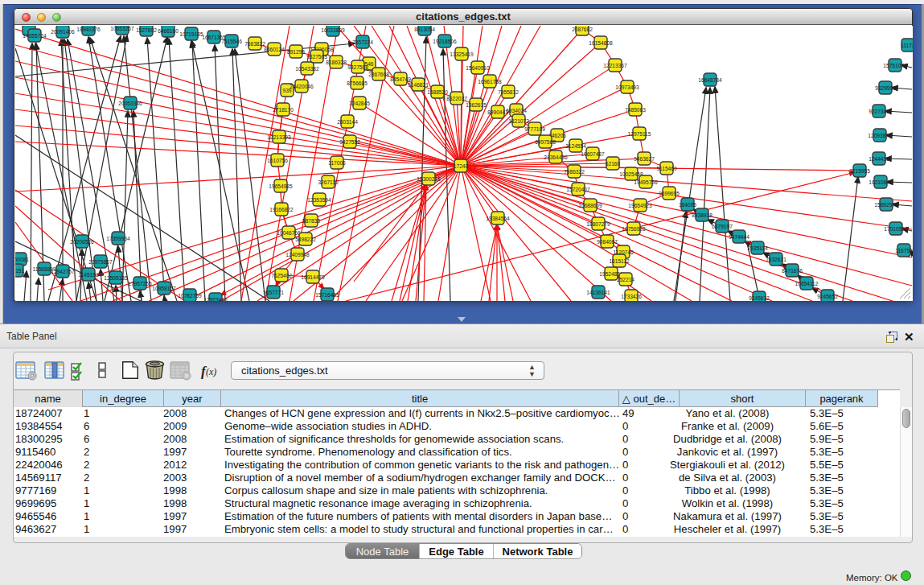  What do you see at coordinates (776, 259) in the screenshot?
I see `svg-text: 7632621` at bounding box center [776, 259].